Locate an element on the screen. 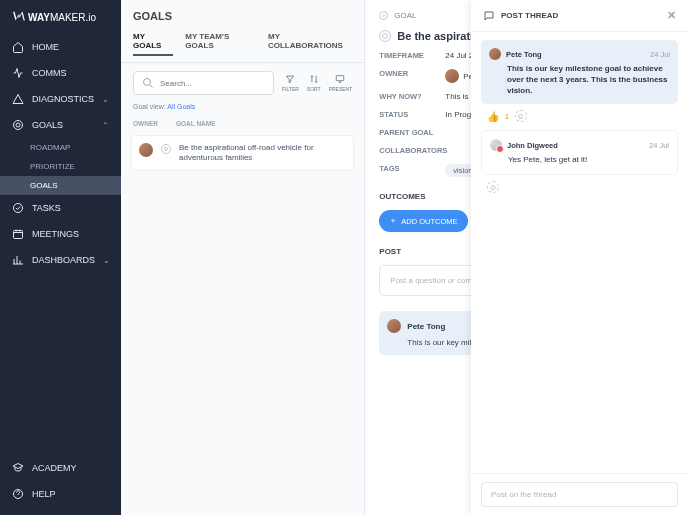 The image size is (688, 515). nav-comms: COMMS is located at coordinates (60, 73).